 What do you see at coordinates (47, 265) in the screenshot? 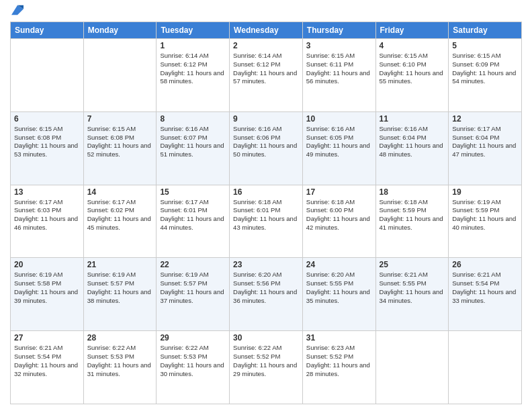
I see `day-number: 20` at bounding box center [47, 265].